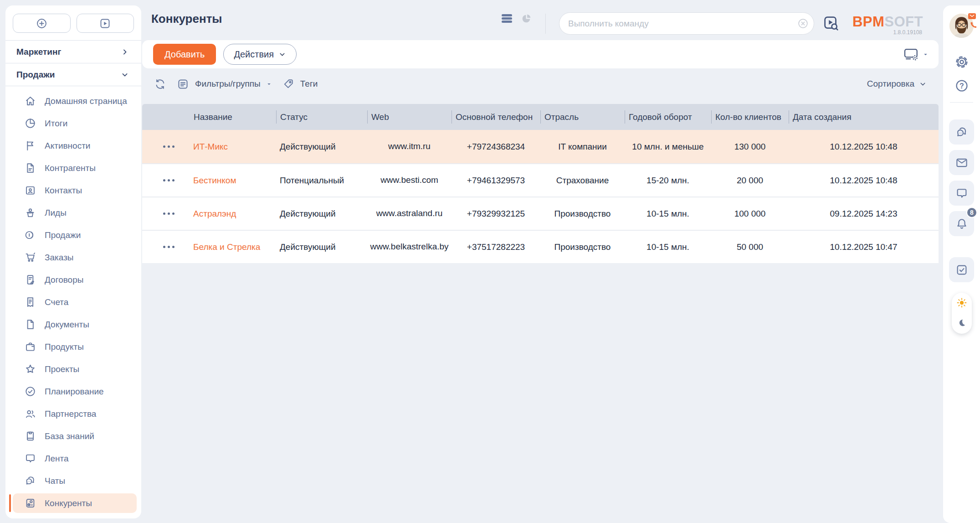 The width and height of the screenshot is (980, 523). What do you see at coordinates (73, 123) in the screenshot?
I see `sidebar-item-dashboards: Итоги` at bounding box center [73, 123].